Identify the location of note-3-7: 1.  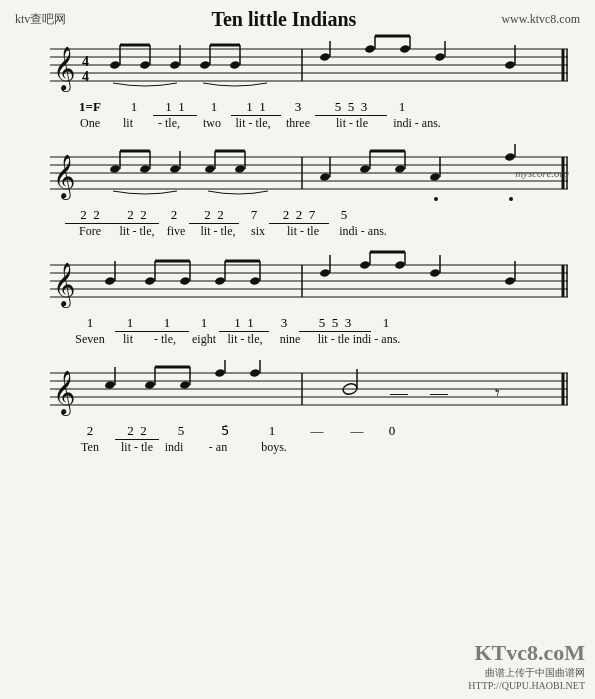
(386, 323).